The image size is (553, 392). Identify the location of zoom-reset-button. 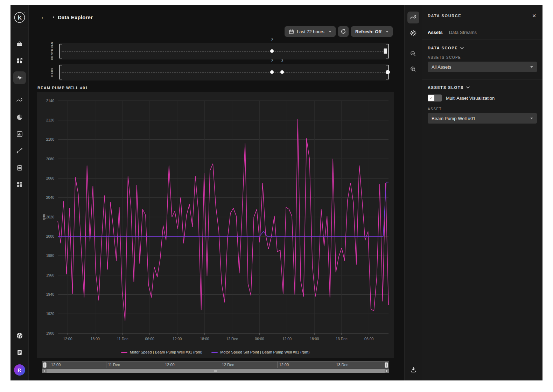
(413, 69).